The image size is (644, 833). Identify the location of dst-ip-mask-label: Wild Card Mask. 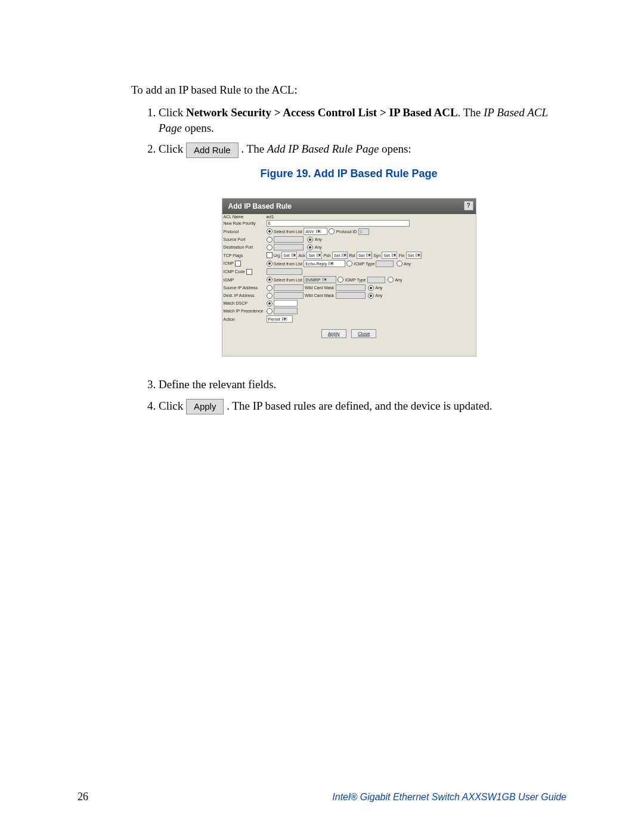
(320, 296).